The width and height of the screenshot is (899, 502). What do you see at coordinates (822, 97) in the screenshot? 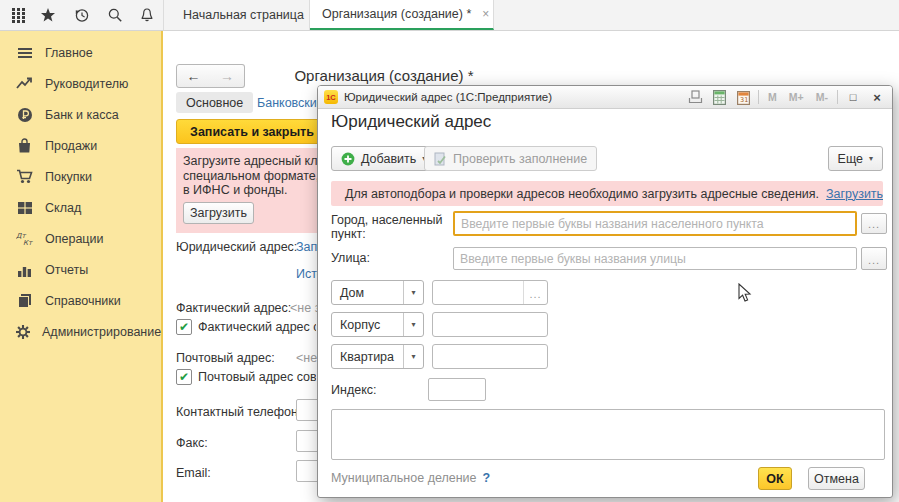
I see `memory-button-m-minus: M-` at bounding box center [822, 97].